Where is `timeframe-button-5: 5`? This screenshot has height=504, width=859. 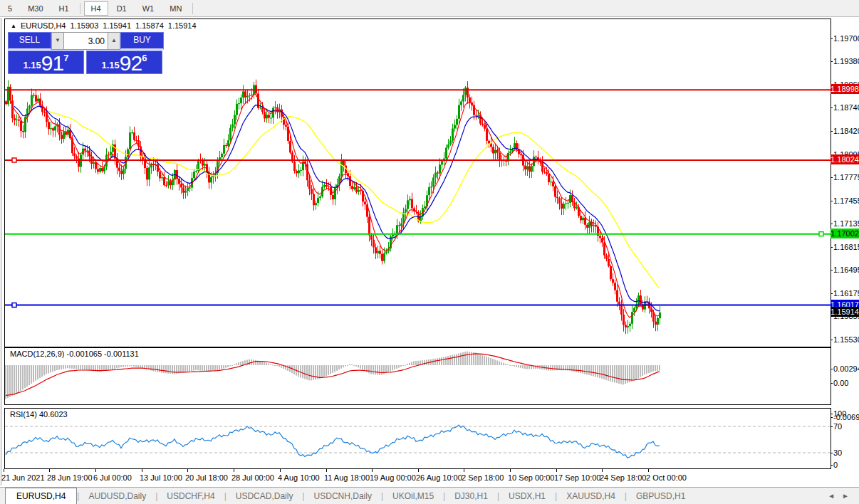 timeframe-button-5: 5 is located at coordinates (10, 9).